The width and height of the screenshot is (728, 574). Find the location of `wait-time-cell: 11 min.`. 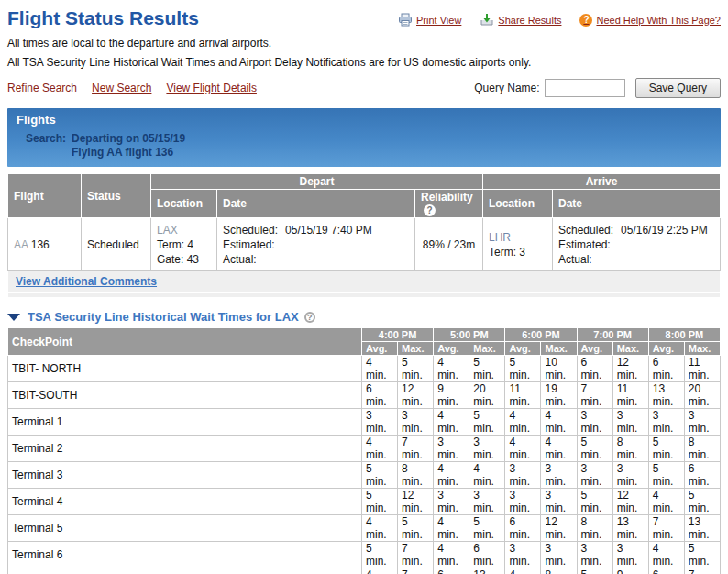

wait-time-cell: 11 min. is located at coordinates (631, 396).